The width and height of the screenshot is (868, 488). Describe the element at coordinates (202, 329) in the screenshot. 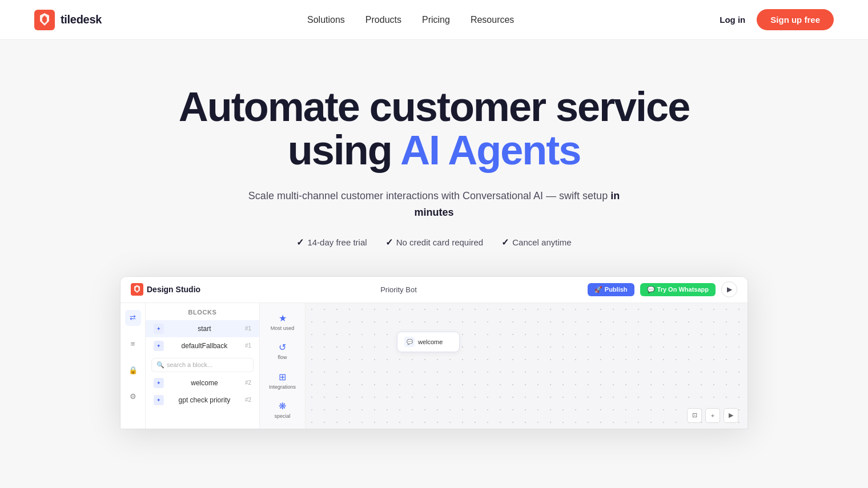

I see `block-item-start: ✦ start #1` at that location.